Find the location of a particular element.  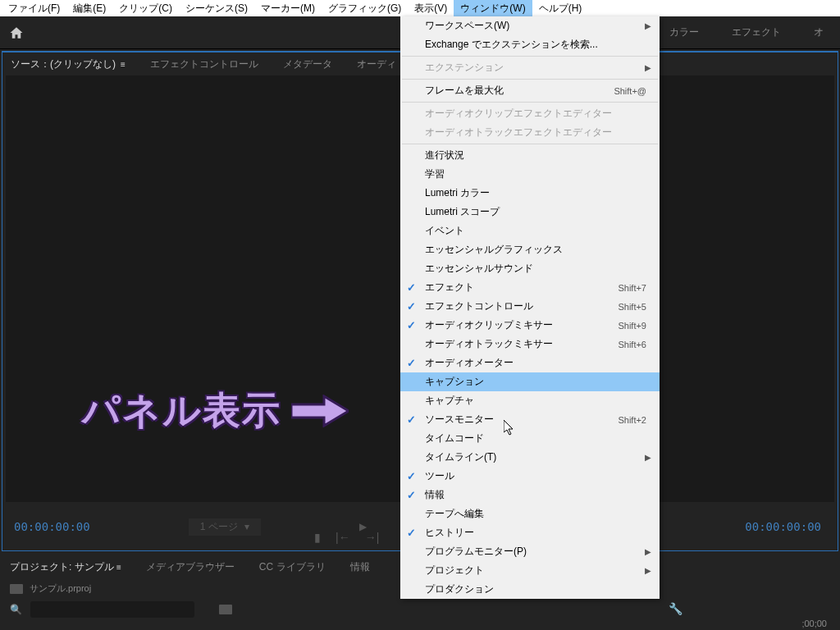

menu-shortcut: Shift+7 is located at coordinates (635, 288).